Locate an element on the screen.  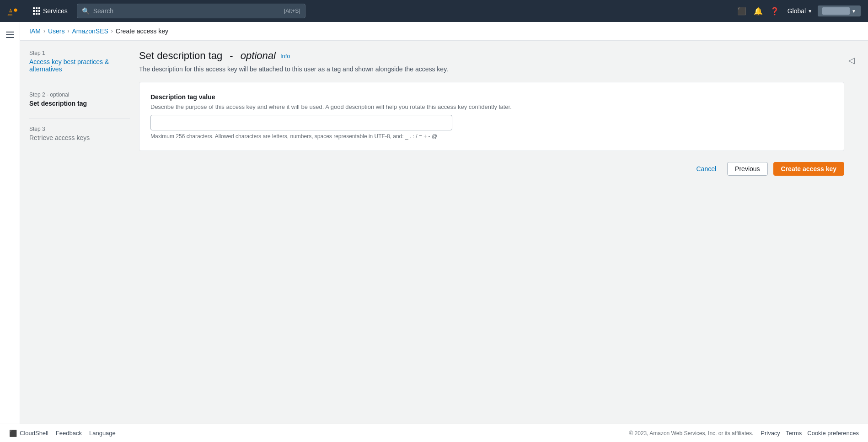
search-bar: 🔍 [Alt+S] is located at coordinates (191, 11).